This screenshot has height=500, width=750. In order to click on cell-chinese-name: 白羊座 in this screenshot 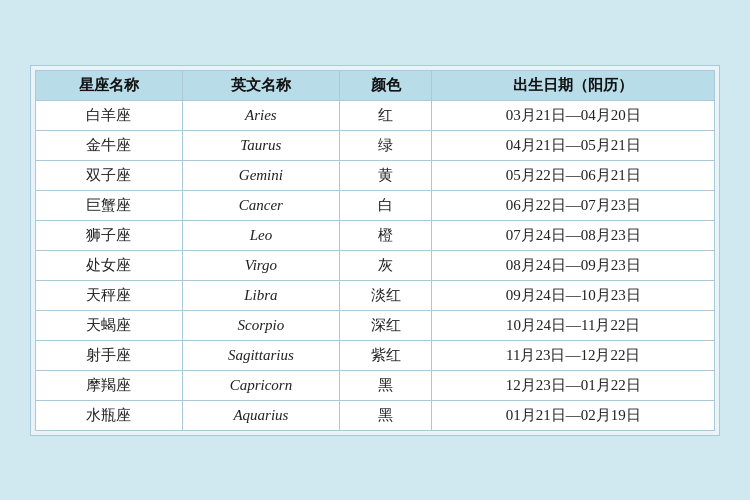, I will do `click(110, 115)`.